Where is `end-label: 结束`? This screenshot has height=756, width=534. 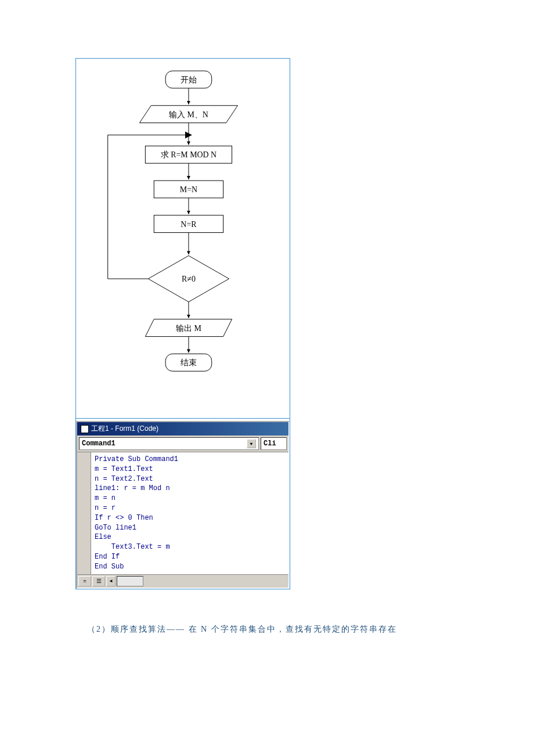 end-label: 结束 is located at coordinates (189, 362).